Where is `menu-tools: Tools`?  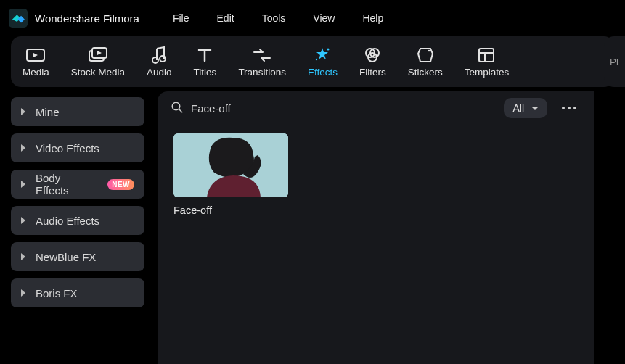 menu-tools: Tools is located at coordinates (274, 18).